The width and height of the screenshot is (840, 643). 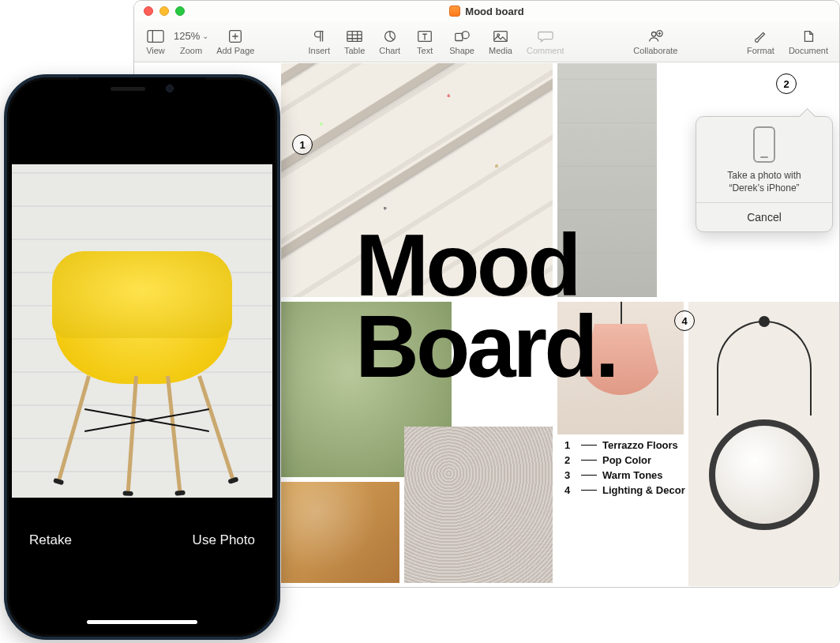 I want to click on chart-button: Chart, so click(x=390, y=42).